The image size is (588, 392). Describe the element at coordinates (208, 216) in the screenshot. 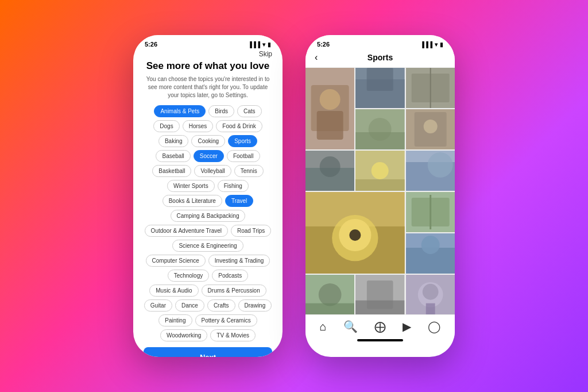

I see `topic-tag: Camping & Backpacking` at that location.